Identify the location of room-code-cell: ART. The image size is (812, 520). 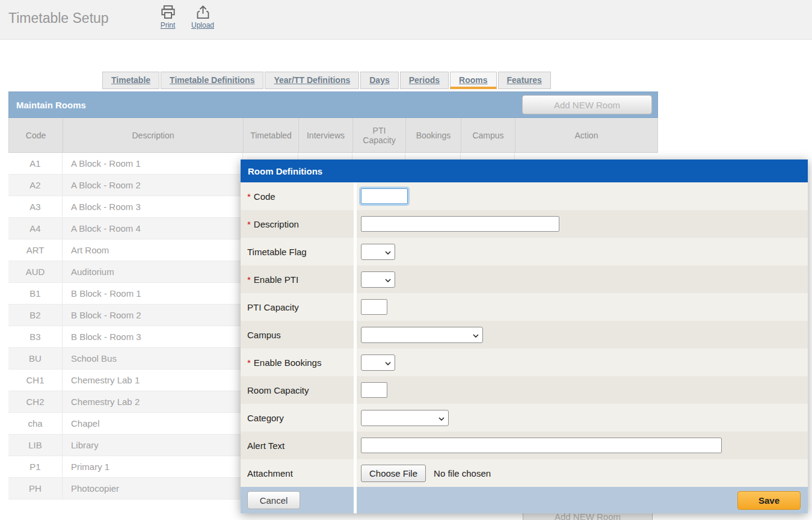
(35, 250).